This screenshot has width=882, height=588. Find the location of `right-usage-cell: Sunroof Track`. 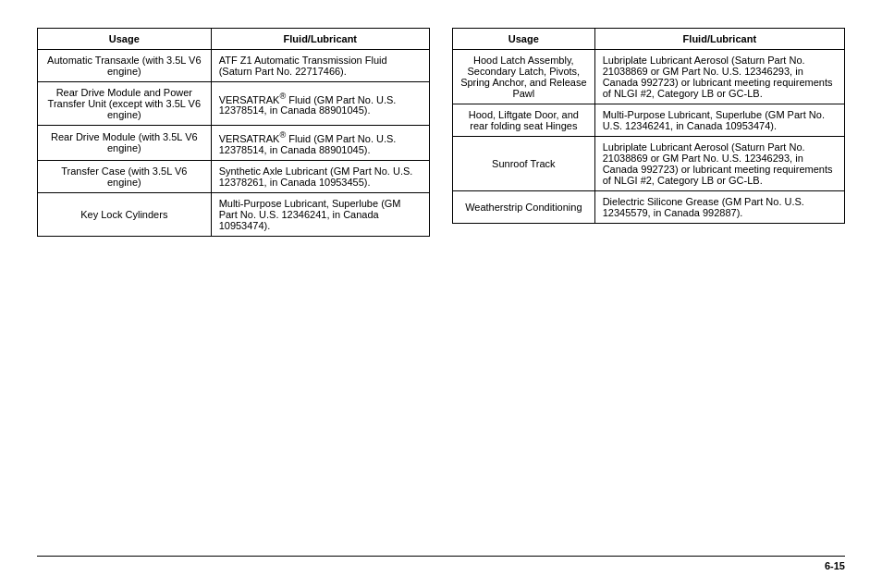

right-usage-cell: Sunroof Track is located at coordinates (524, 165).